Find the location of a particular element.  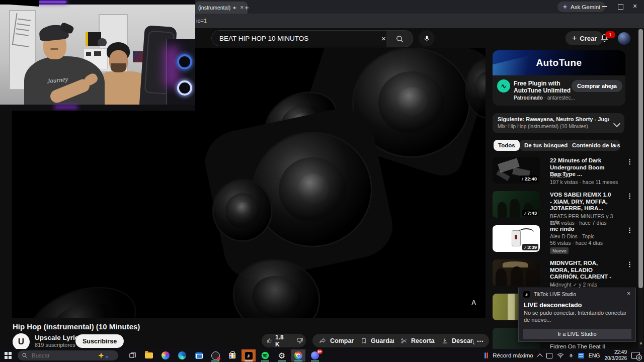

ad-headline-line2: AutoTune Unlimited is located at coordinates (542, 90).